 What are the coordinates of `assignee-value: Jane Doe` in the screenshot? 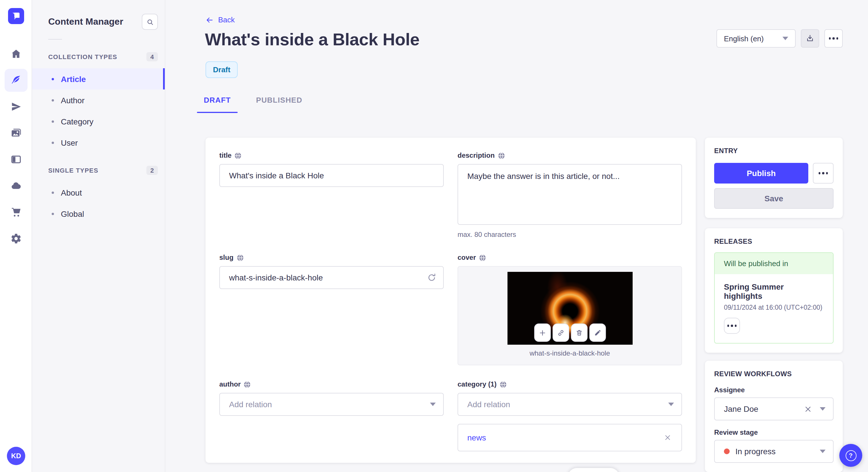 It's located at (741, 409).